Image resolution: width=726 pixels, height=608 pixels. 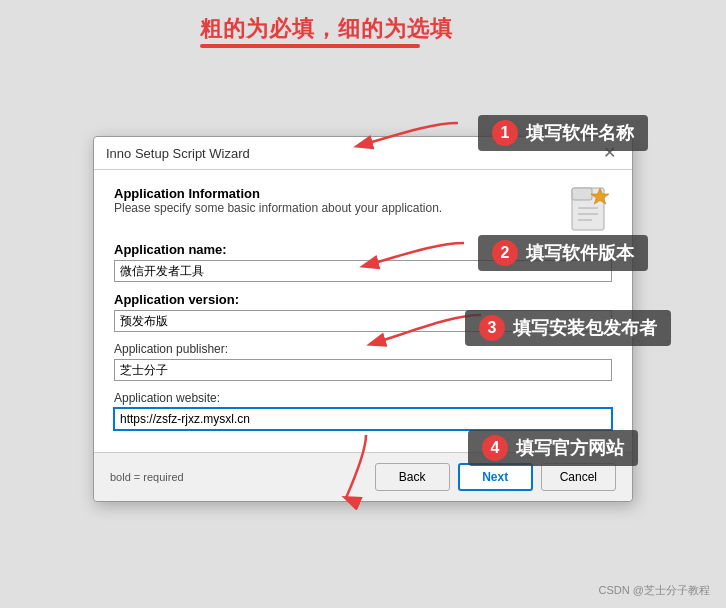 What do you see at coordinates (363, 419) in the screenshot?
I see `application-website-input` at bounding box center [363, 419].